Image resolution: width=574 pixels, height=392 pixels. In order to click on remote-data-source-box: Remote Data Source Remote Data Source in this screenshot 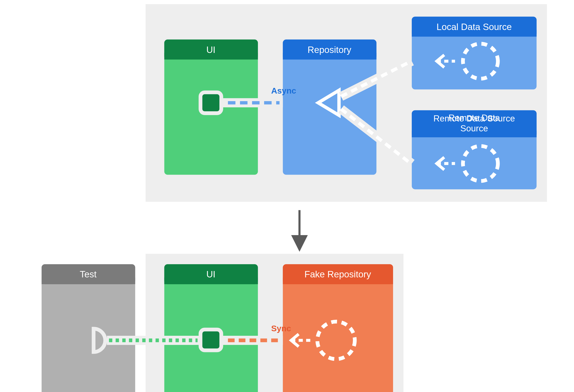, I will do `click(474, 150)`.